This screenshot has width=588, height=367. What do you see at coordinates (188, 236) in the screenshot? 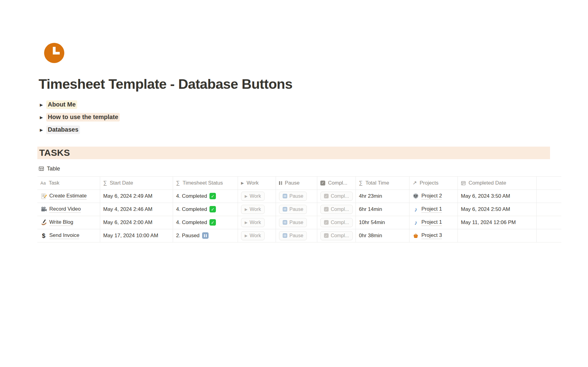
I see `status-value: 2. Paused` at bounding box center [188, 236].